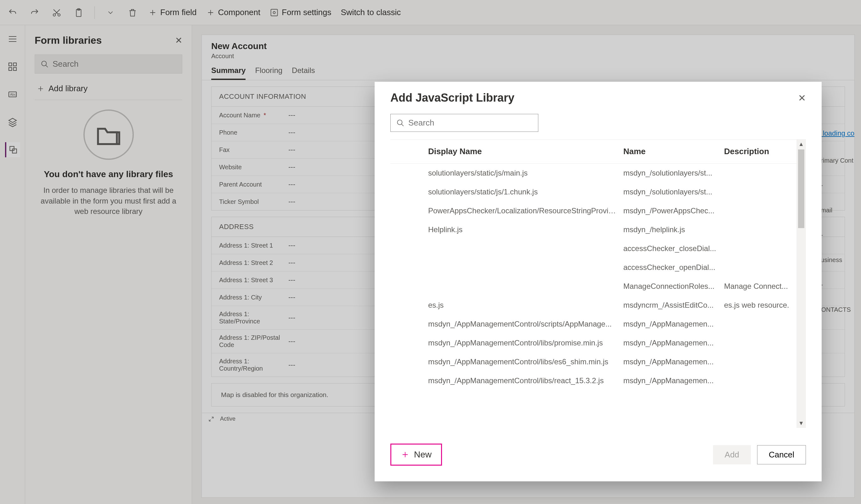  I want to click on cell-name: accessChecker_openDial..., so click(674, 267).